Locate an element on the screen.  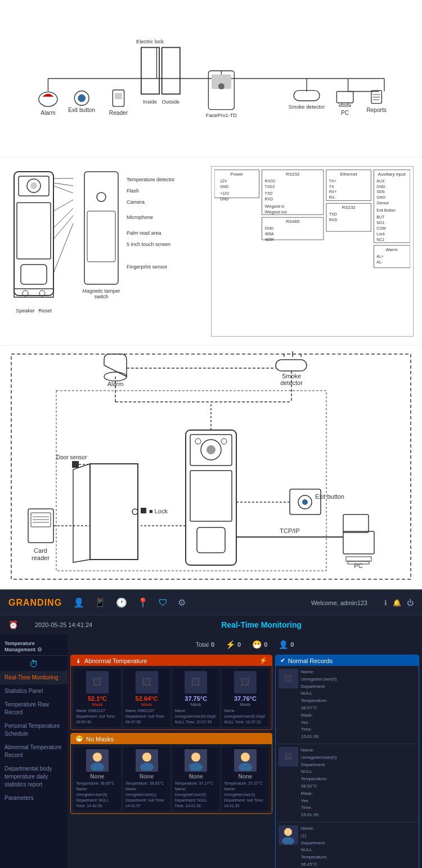
sidebar-item-raw: Temperature Raw Record is located at coordinates (34, 709).